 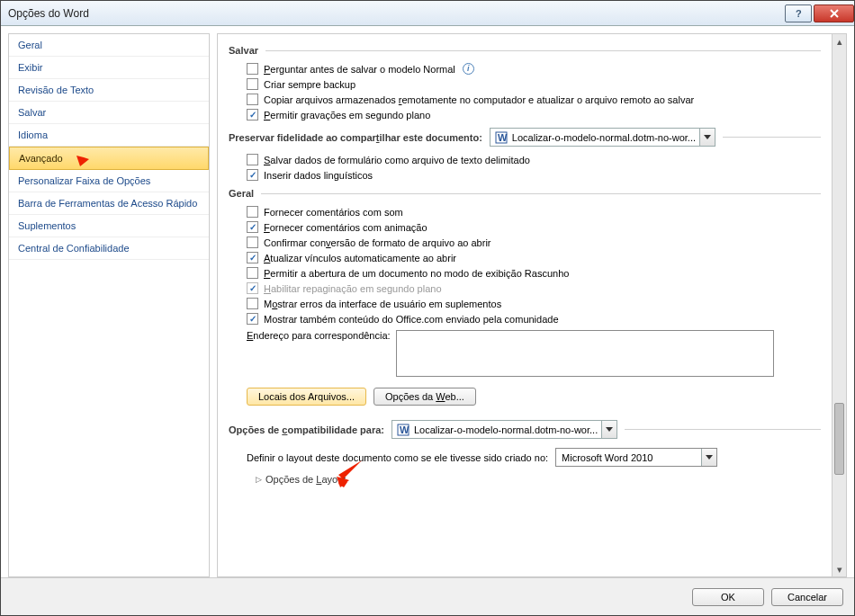 I want to click on option-label: Confirmar conversão de formato de arquiv…, so click(x=378, y=243).